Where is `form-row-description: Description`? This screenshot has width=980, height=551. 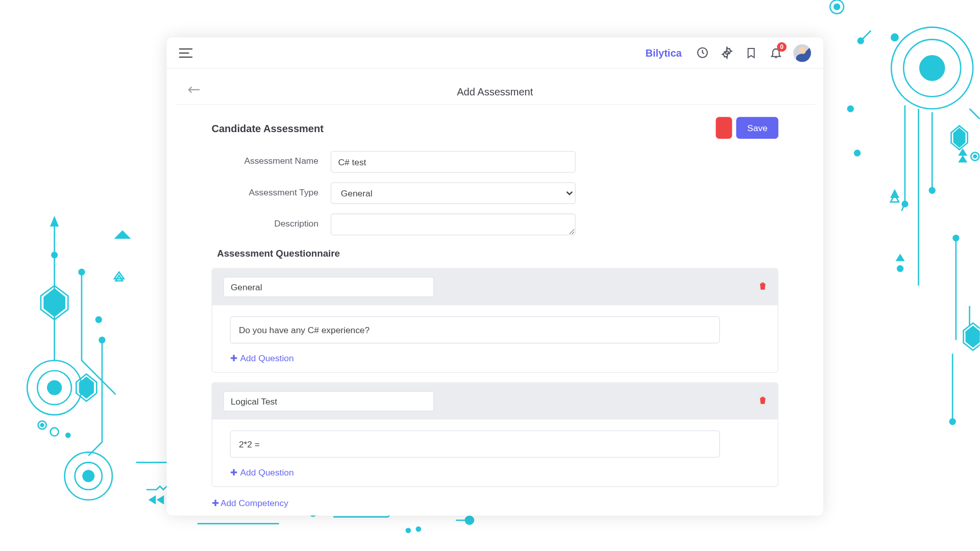
form-row-description: Description is located at coordinates (502, 224).